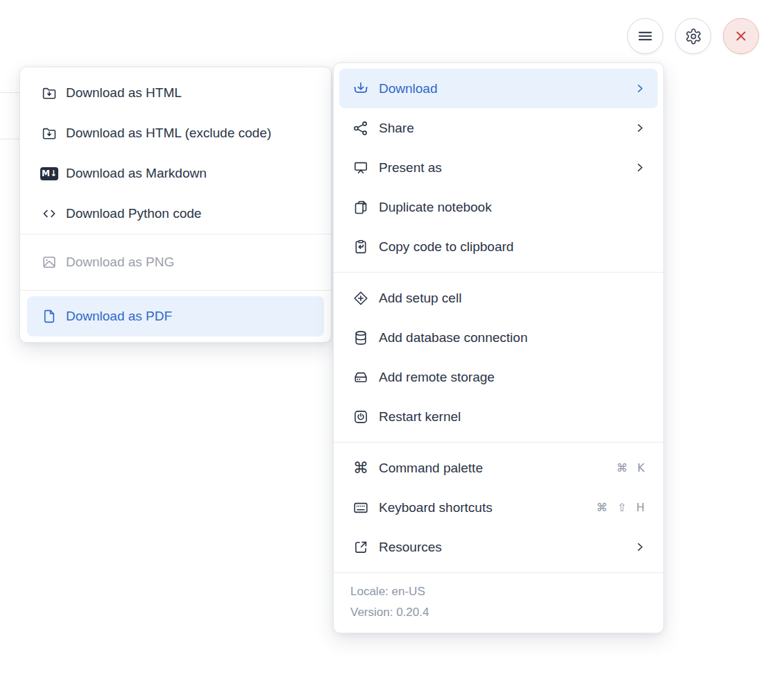  Describe the element at coordinates (49, 214) in the screenshot. I see `code-icon` at that location.